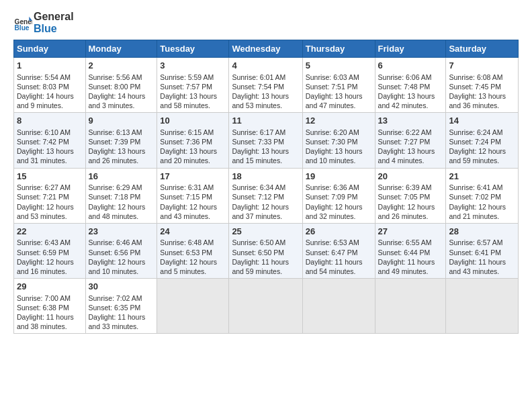  Describe the element at coordinates (50, 287) in the screenshot. I see `day-number: 29` at that location.